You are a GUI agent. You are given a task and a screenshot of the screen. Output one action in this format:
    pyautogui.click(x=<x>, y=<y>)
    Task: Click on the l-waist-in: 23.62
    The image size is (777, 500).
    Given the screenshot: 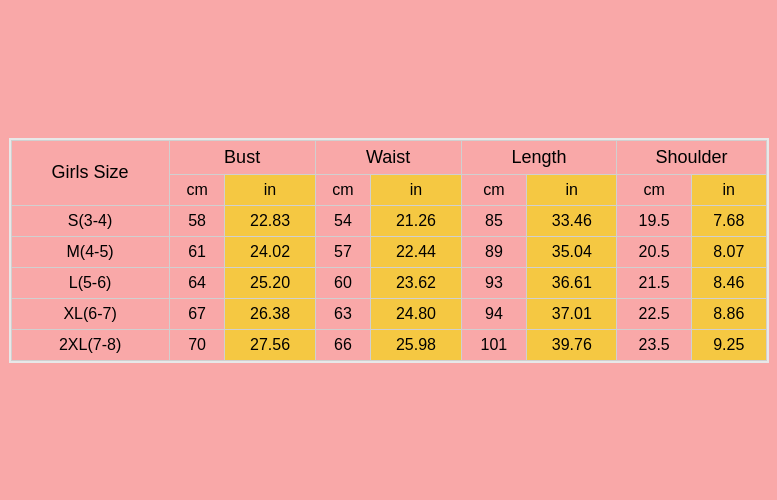 What is the action you would take?
    pyautogui.click(x=416, y=282)
    